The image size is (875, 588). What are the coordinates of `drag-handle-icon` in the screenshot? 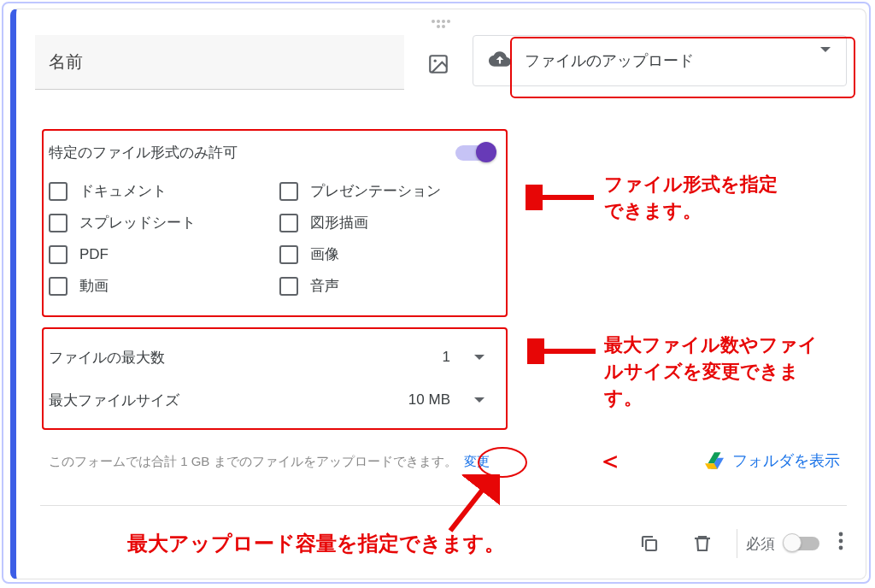 It's located at (441, 24).